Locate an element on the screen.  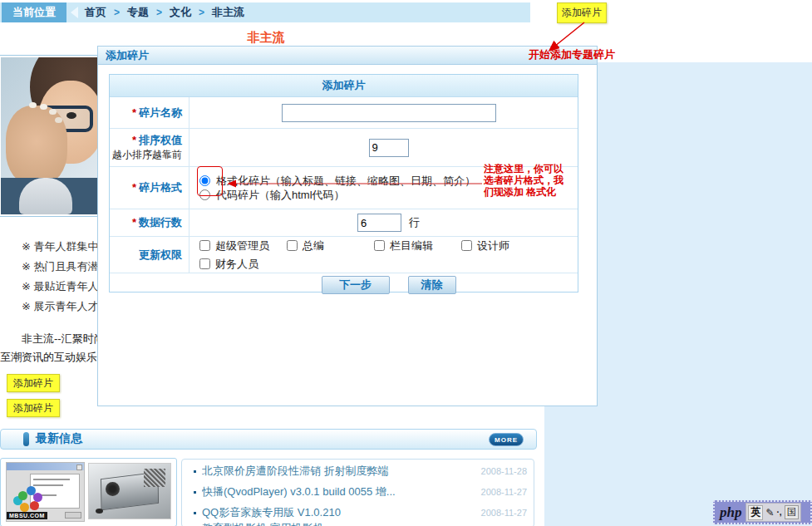
news-item-3: QQ影音家族专用版 V1.0.210 2008-11-27 is located at coordinates (361, 513).